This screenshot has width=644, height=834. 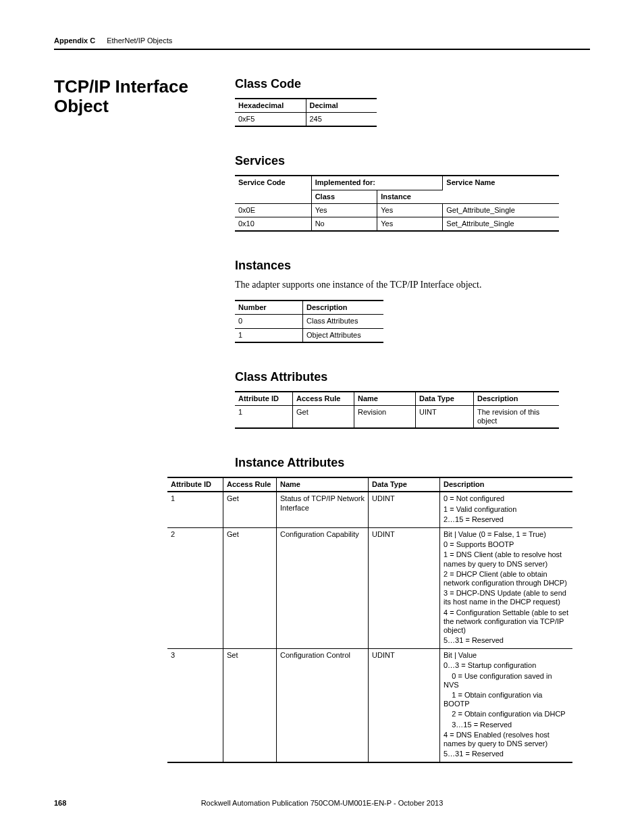 What do you see at coordinates (270, 120) in the screenshot?
I see `cell-hex: 0xF5` at bounding box center [270, 120].